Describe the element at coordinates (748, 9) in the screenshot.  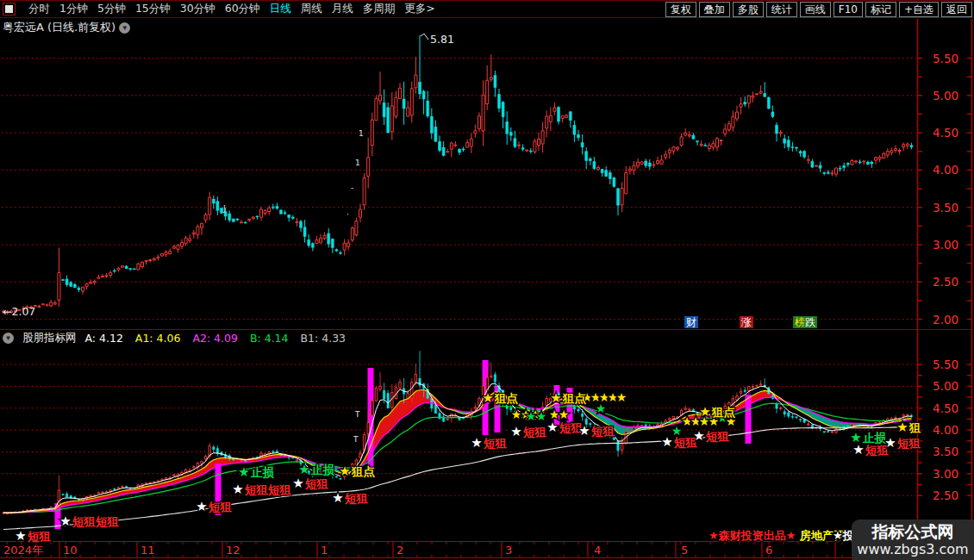
I see `multi-stock-button: 多股` at that location.